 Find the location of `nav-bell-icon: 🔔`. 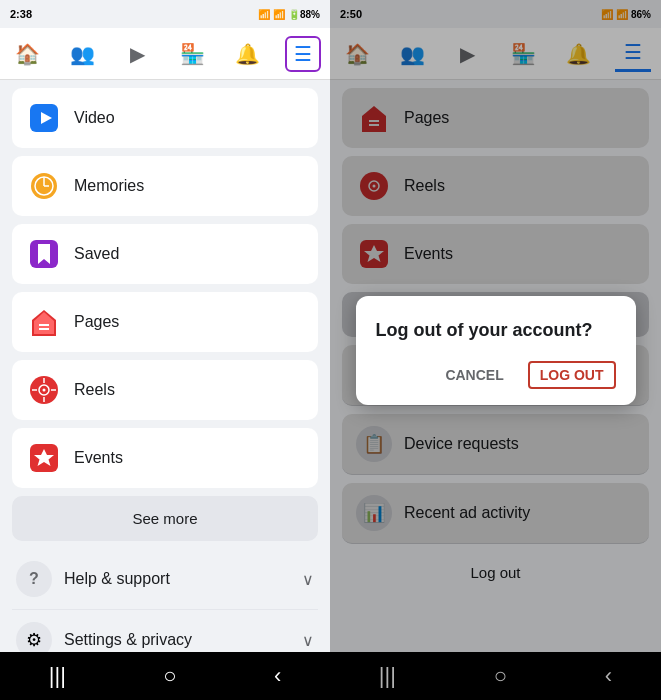

nav-bell-icon: 🔔 is located at coordinates (248, 54).